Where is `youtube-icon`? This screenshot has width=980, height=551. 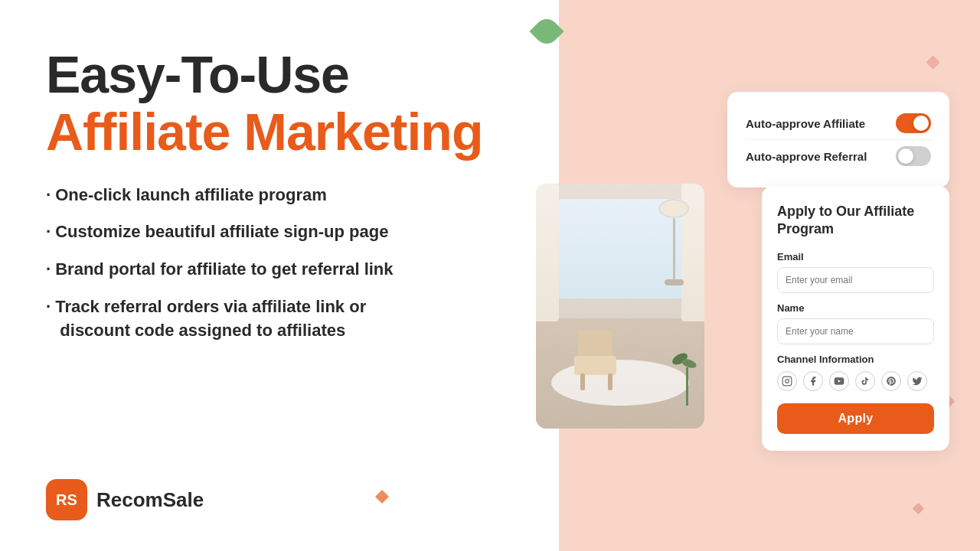 youtube-icon is located at coordinates (839, 381).